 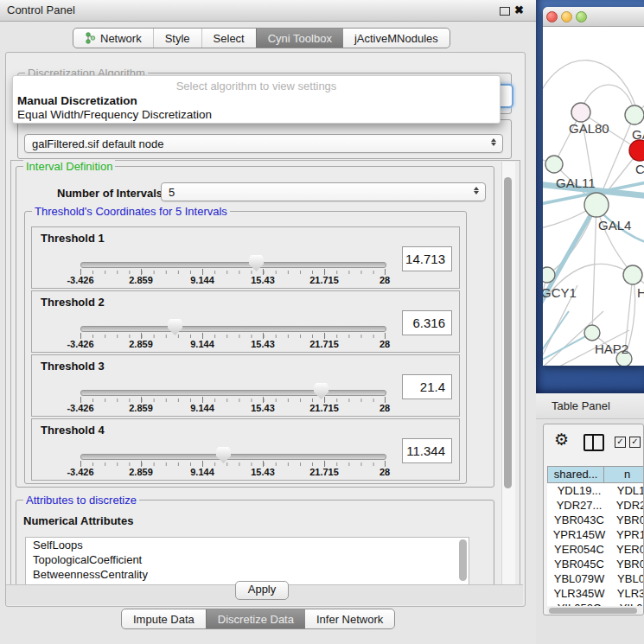 What do you see at coordinates (164, 619) in the screenshot?
I see `tab-impute-data-label: Impute Data` at bounding box center [164, 619].